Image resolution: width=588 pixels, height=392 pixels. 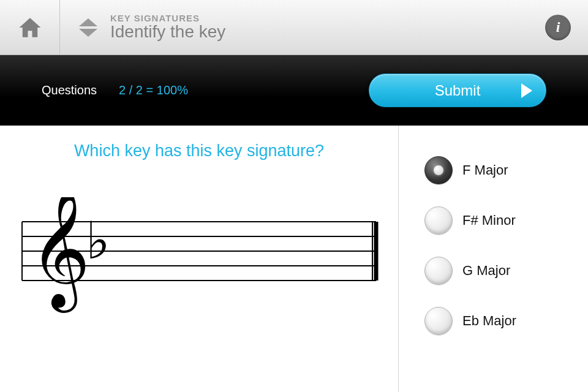 What do you see at coordinates (199, 151) in the screenshot?
I see `question-prompt: Which key has this key signature?` at bounding box center [199, 151].